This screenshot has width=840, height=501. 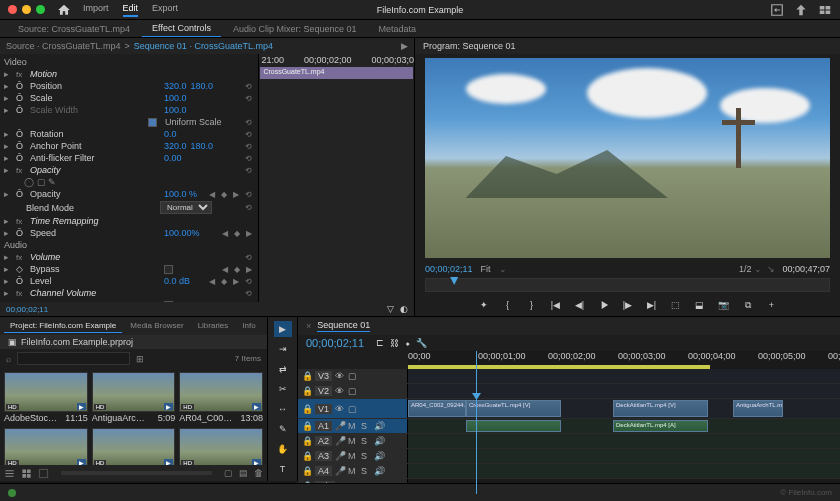 What do you see at coordinates (746, 269) in the screenshot?
I see `program-resolution: 1/2` at bounding box center [746, 269].